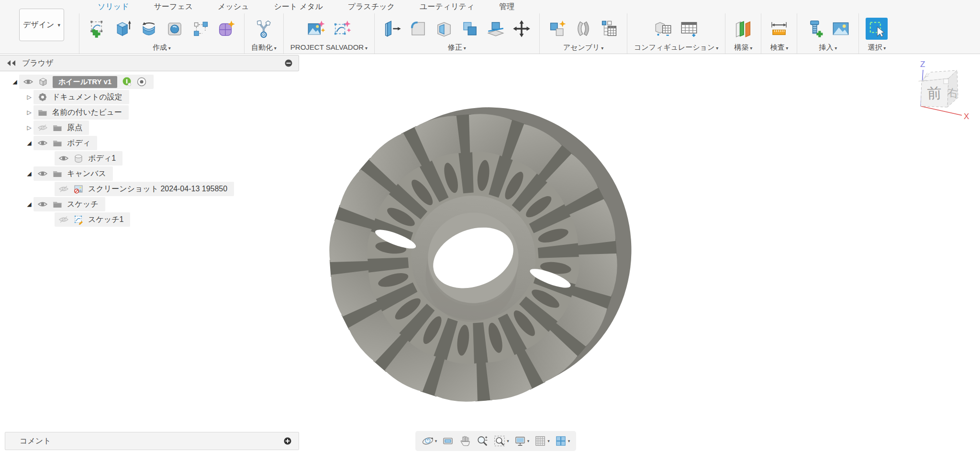 The width and height of the screenshot is (980, 452). I want to click on grid-dropdown-caret: ▾, so click(548, 441).